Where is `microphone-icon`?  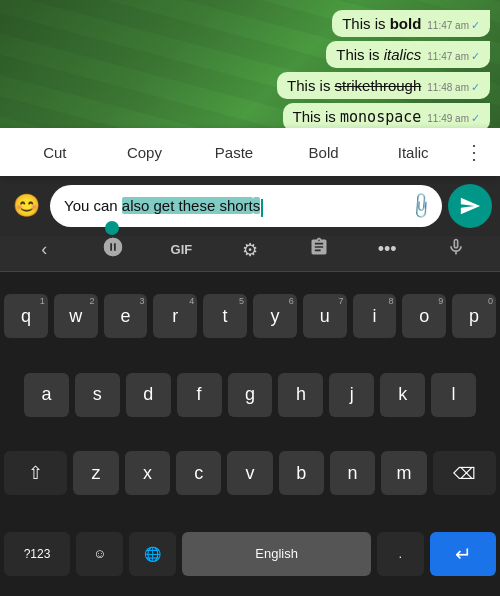
microphone-icon is located at coordinates (456, 250).